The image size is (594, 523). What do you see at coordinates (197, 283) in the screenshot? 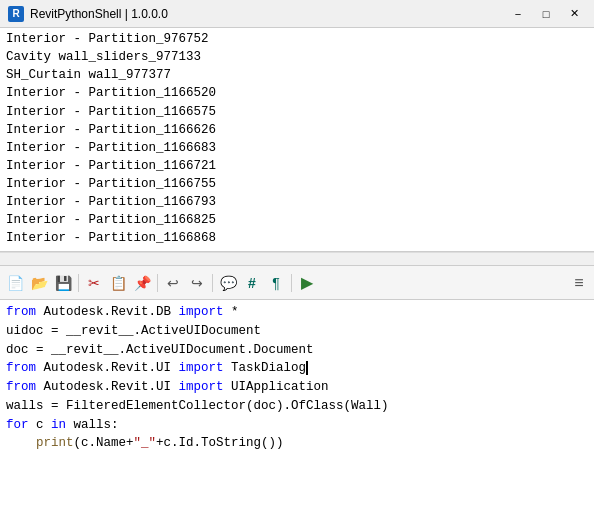
I see `redo-button: ↪` at bounding box center [197, 283].